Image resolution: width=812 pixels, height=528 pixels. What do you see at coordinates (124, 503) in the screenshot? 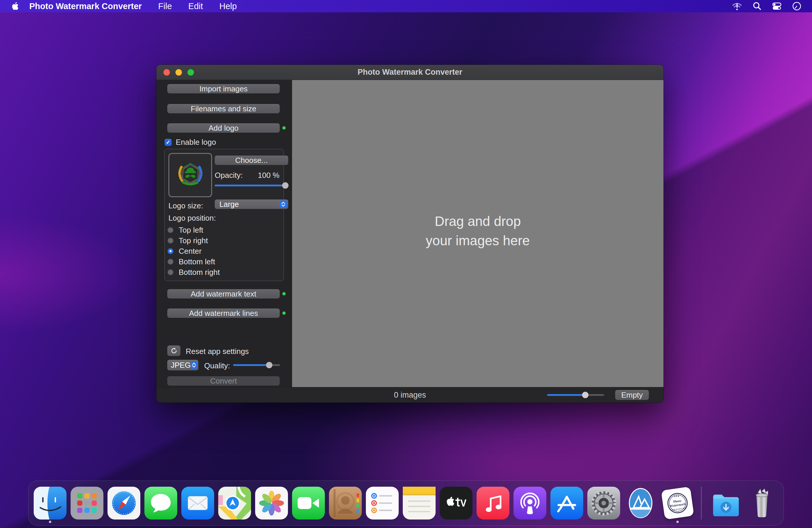
I see `dock-safari-icon` at bounding box center [124, 503].